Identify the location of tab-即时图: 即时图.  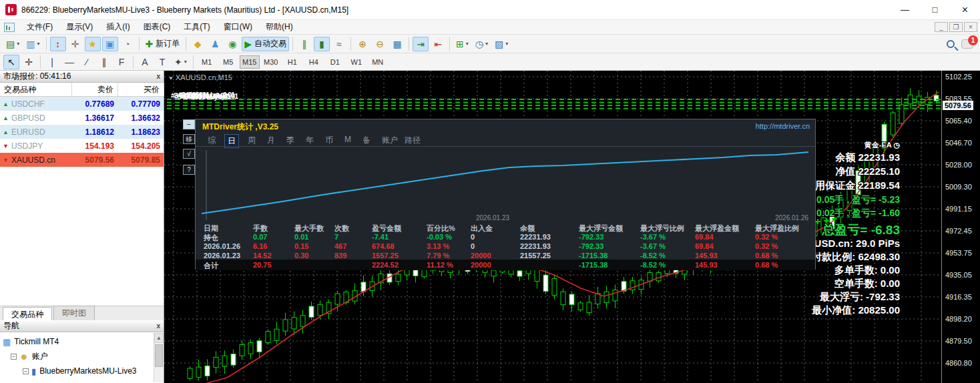
(74, 313).